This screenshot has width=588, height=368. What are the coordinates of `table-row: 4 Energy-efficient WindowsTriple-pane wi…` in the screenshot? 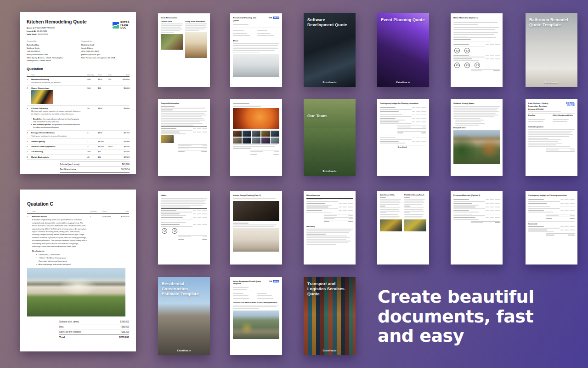 It's located at (78, 135).